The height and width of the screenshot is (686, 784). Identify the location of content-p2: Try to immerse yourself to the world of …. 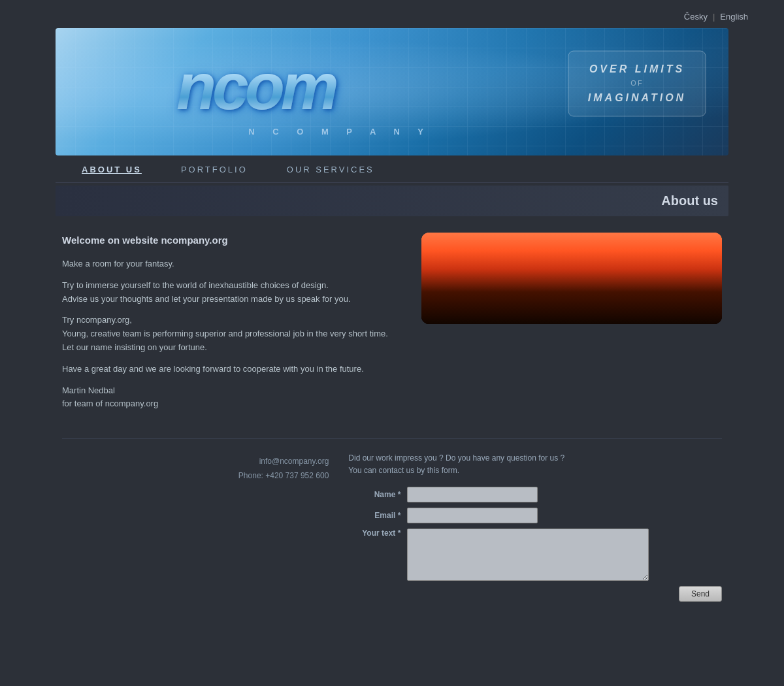
(232, 293).